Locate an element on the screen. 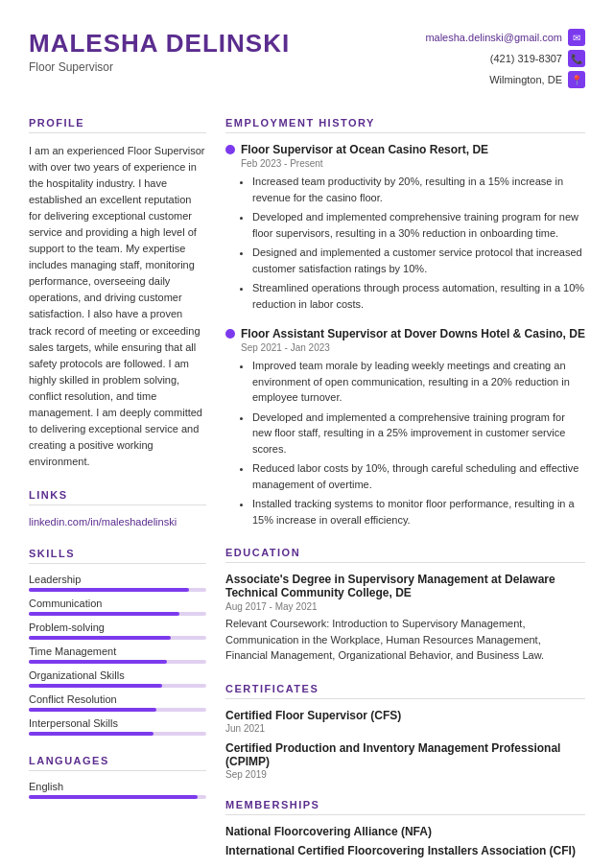 The height and width of the screenshot is (868, 614). location-icon: 📍 is located at coordinates (577, 80).